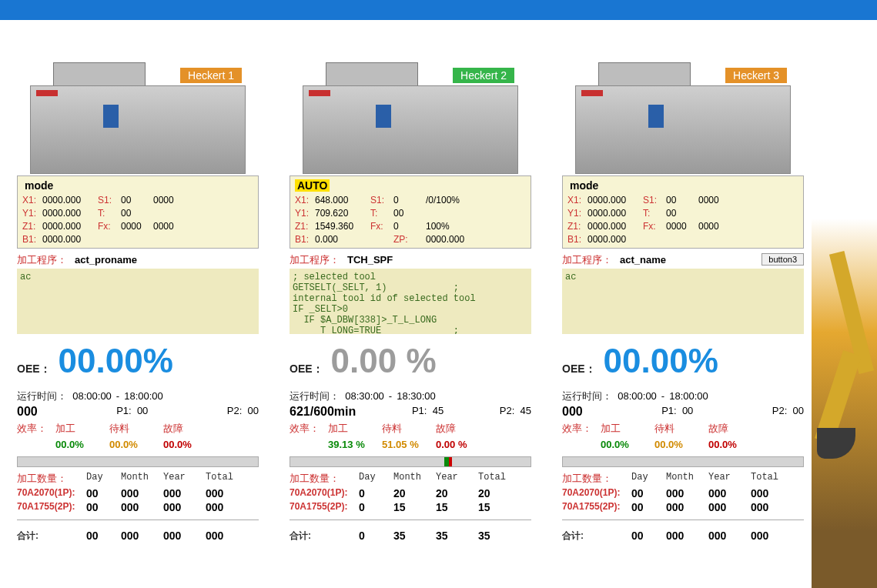  What do you see at coordinates (410, 212) in the screenshot?
I see `coord-panel: AUTOX1:648.000S1:0/0/100%Y1:709.620T:00Z…` at bounding box center [410, 212].